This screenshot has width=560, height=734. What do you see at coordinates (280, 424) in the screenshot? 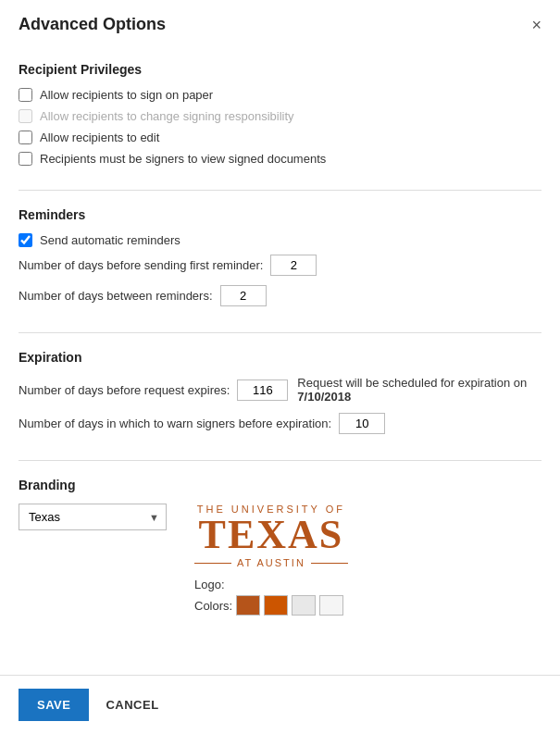
I see `warn-signers-row: Number of days in which to warn signers …` at bounding box center [280, 424].